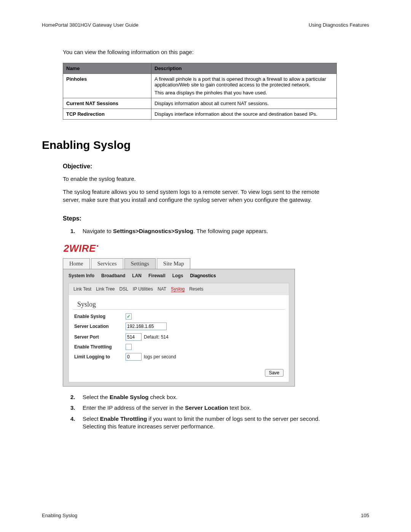 Image resolution: width=411 pixels, height=532 pixels. Describe the element at coordinates (244, 82) in the screenshot. I see `cell-desc-line: A firewall pinhole is a port that is ope…` at that location.